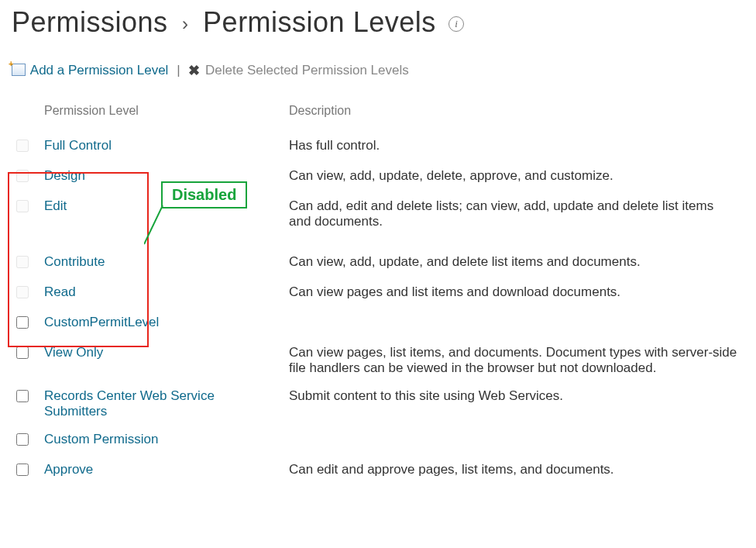 The height and width of the screenshot is (548, 756). I want to click on table-row: DesignCan view, add, update, delete, app…, so click(378, 177).